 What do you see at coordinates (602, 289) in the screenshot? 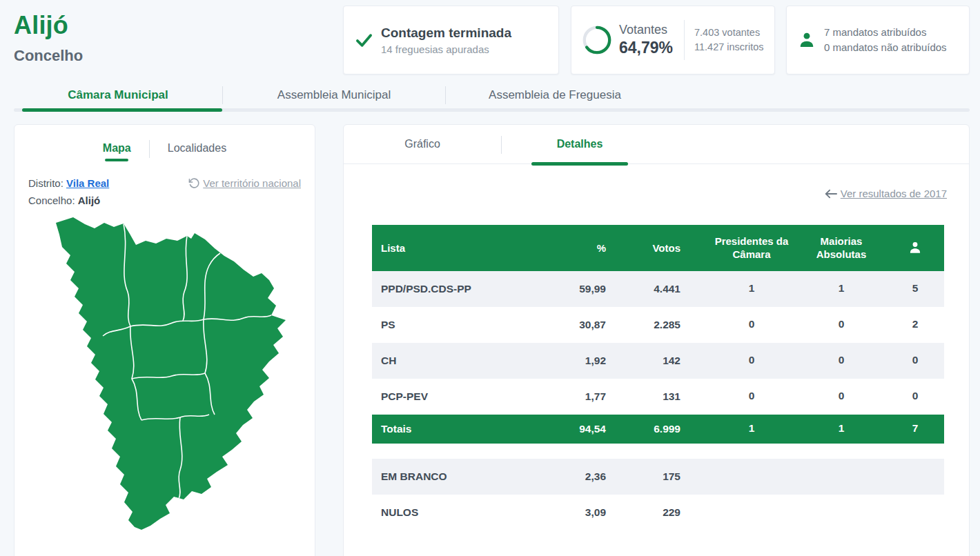
I see `cell-percent: 59,99` at bounding box center [602, 289].